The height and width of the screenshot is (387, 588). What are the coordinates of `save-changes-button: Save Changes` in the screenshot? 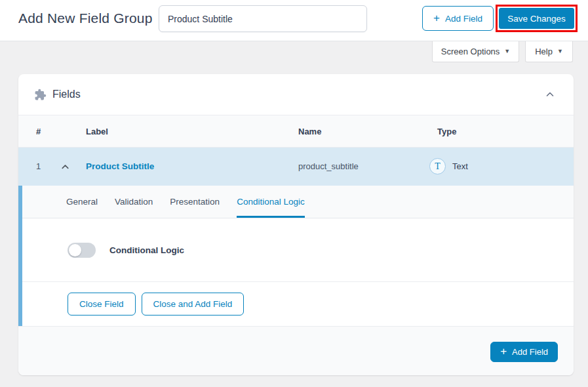 It's located at (536, 18).